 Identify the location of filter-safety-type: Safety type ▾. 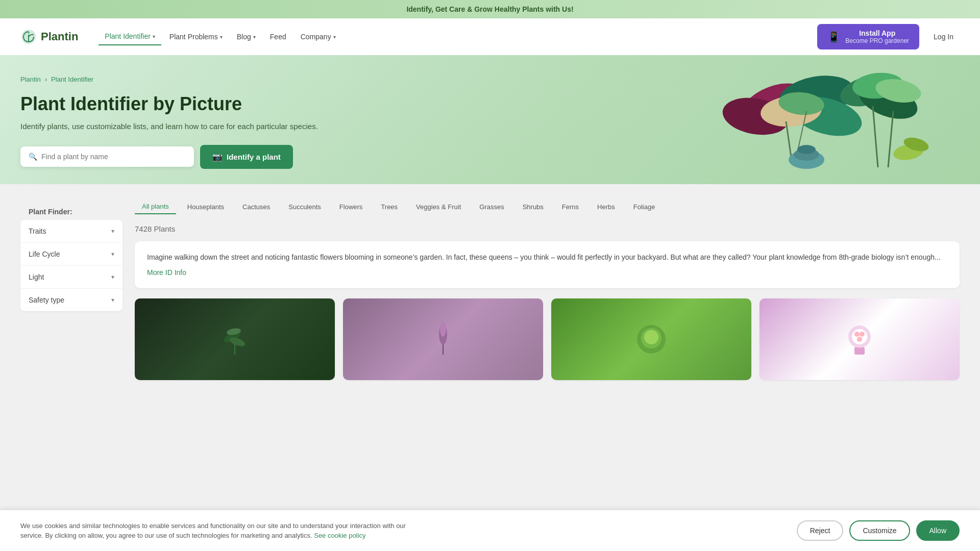
(71, 300).